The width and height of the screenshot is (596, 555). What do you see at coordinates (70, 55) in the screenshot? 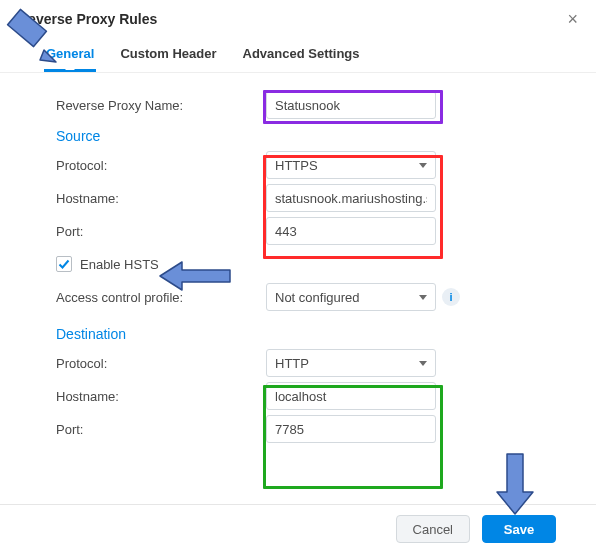
I see `tab-general: General` at bounding box center [70, 55].